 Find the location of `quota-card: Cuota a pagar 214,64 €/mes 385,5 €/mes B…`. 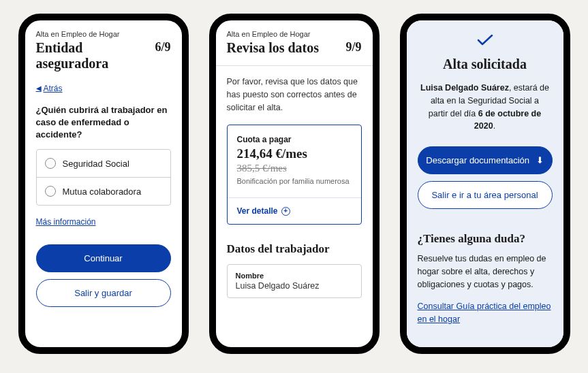

quota-card: Cuota a pagar 214,64 €/mes 385,5 €/mes B… is located at coordinates (294, 174).